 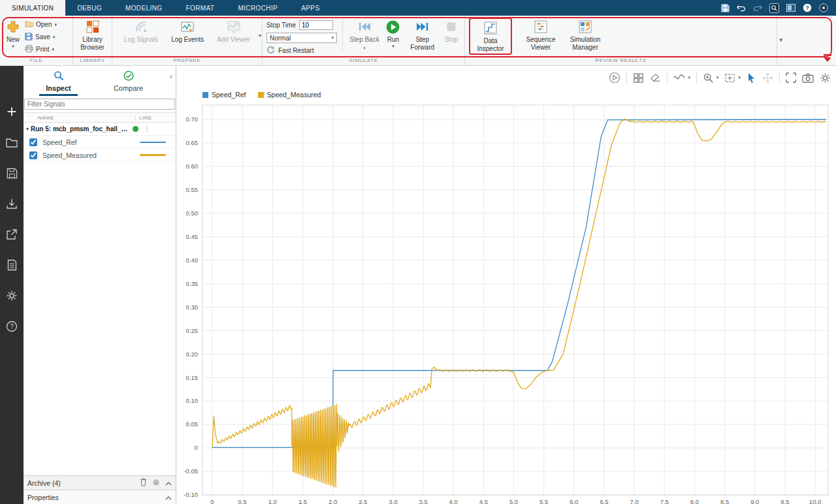 I want to click on svg-text: 0.55, so click(x=192, y=189).